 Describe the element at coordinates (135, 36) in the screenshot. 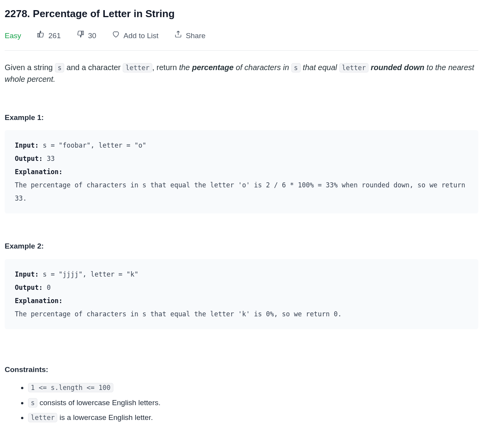

I see `add-to-list-button: Add to List` at that location.